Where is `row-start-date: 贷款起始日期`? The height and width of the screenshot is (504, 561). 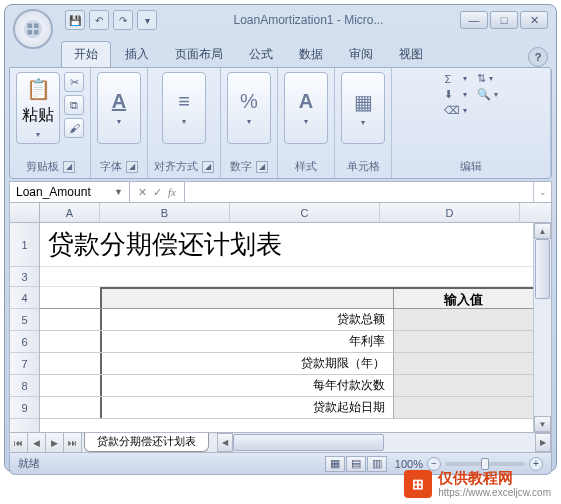
row-start-date: 贷款起始日期 is located at coordinates (286, 408).